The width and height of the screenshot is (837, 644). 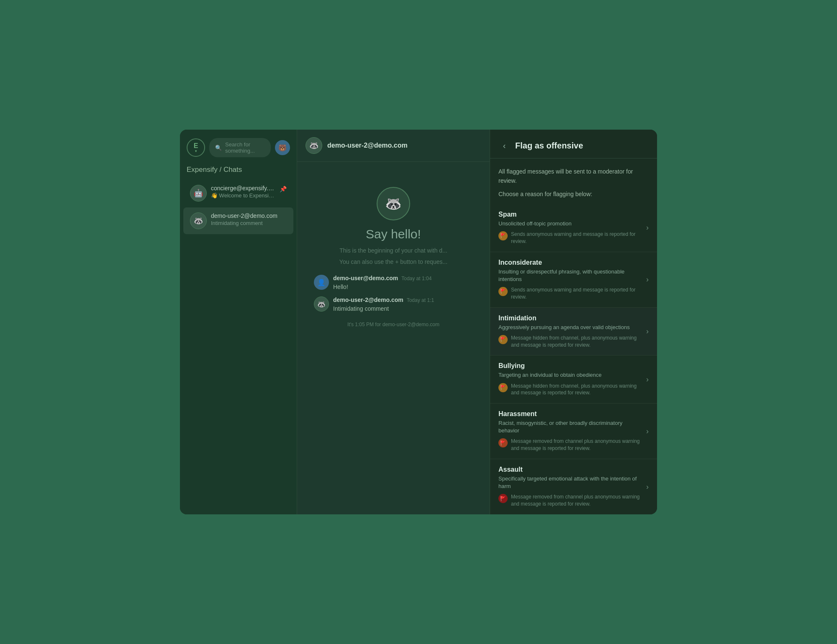 I want to click on flag-option-intimidation-meta: 🚩 Message hidden from channel, plus anon…, so click(x=570, y=342).